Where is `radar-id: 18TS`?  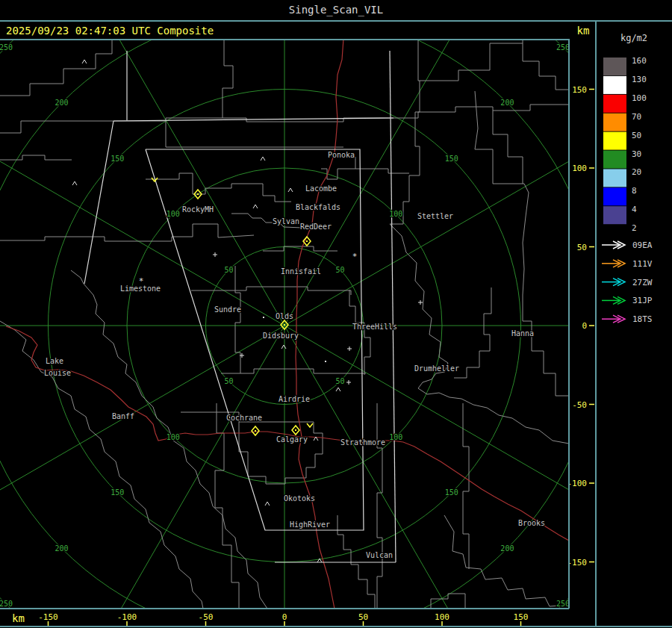 radar-id: 18TS is located at coordinates (642, 320).